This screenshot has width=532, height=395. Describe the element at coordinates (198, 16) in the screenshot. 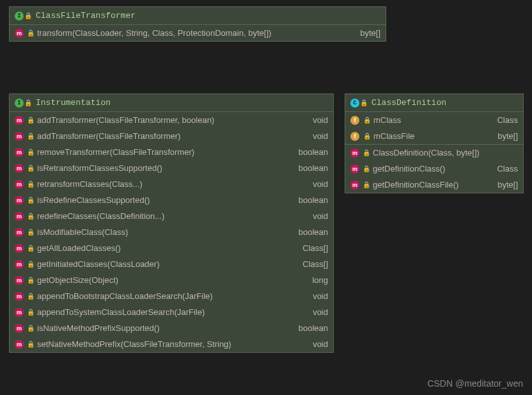

I see `class-header: I🔒ClassFileTransformer` at that location.